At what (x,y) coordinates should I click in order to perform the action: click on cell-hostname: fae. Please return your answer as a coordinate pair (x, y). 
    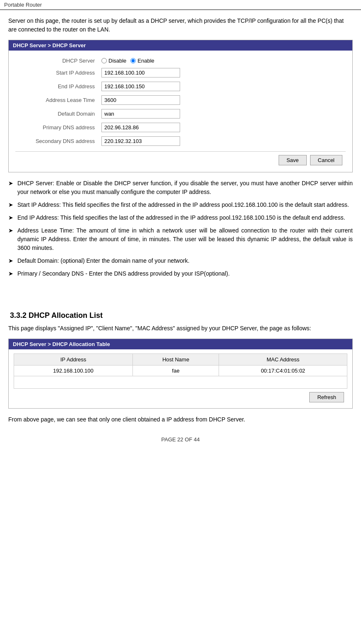
    Looking at the image, I should click on (176, 371).